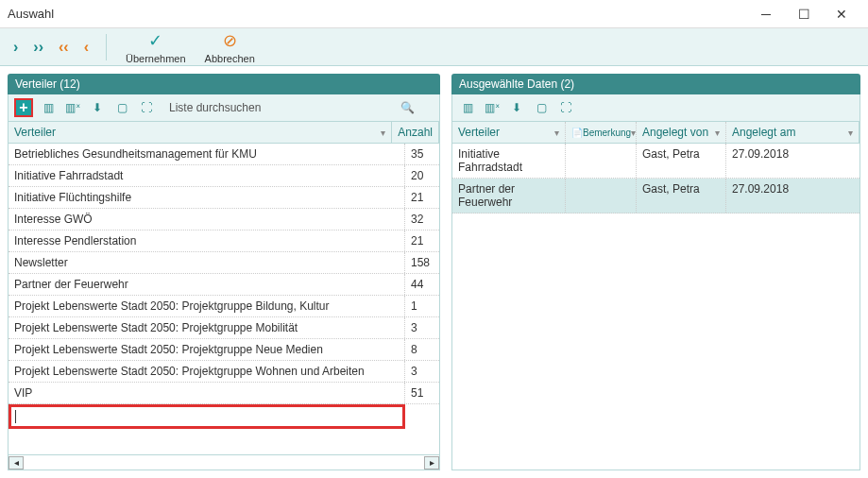 The image size is (868, 478). What do you see at coordinates (224, 242) in the screenshot?
I see `table-row: Interesse Pendlerstation21` at bounding box center [224, 242].